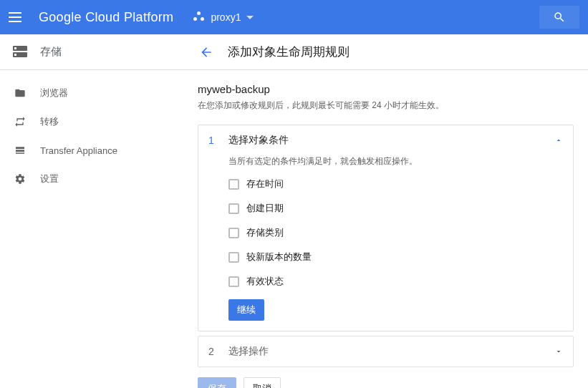 The height and width of the screenshot is (388, 588). Describe the element at coordinates (213, 140) in the screenshot. I see `step-number: 1` at that location.